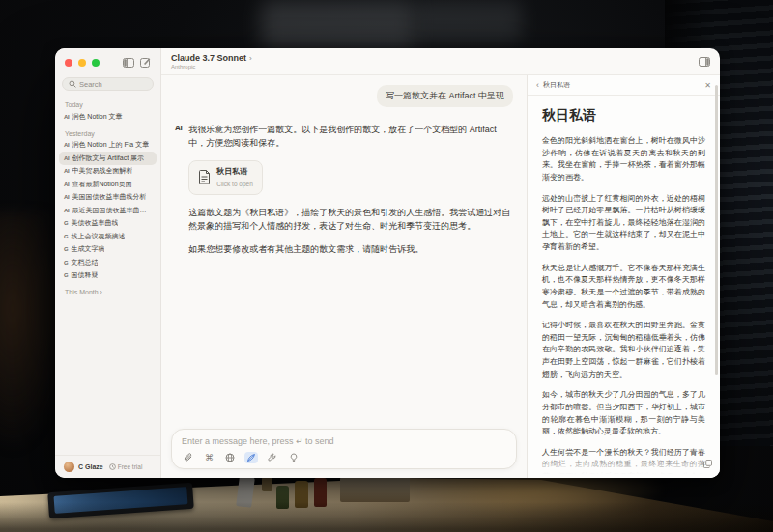  I want to click on search-input: Search, so click(108, 84).